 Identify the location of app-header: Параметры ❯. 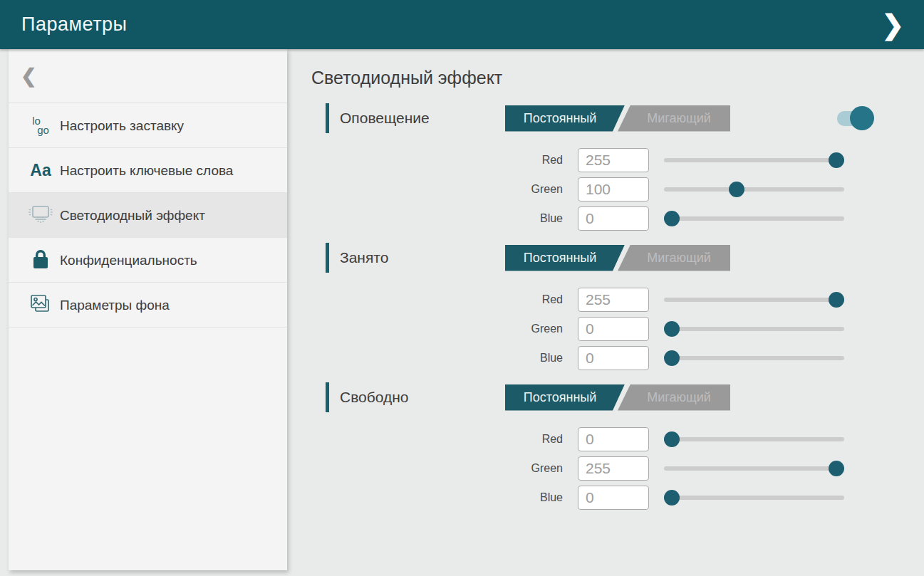
(462, 24).